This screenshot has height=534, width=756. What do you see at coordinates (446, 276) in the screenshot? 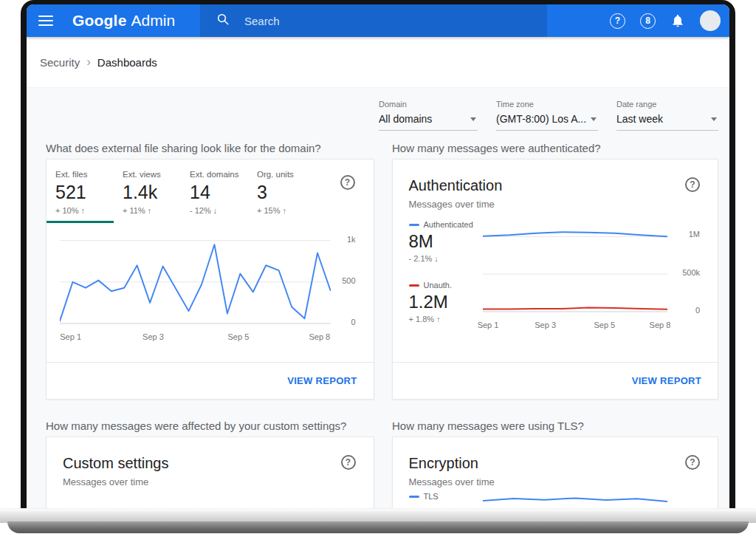
I see `chart-legend: Authenticated 8M - 2.1% ↓ Unauth.` at bounding box center [446, 276].